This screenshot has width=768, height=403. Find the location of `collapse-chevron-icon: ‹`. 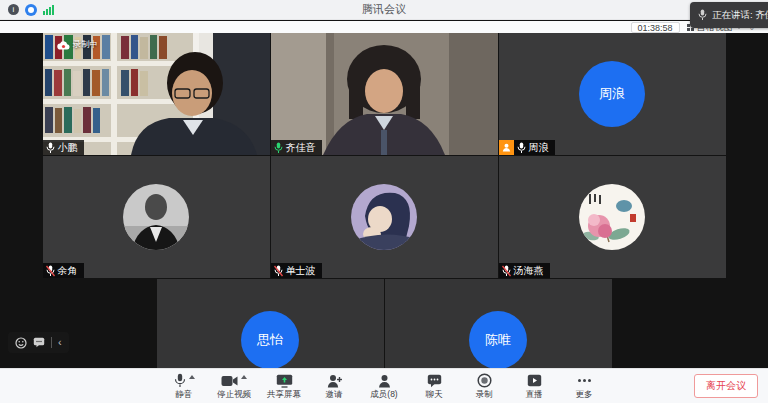

collapse-chevron-icon: ‹ is located at coordinates (60, 342).